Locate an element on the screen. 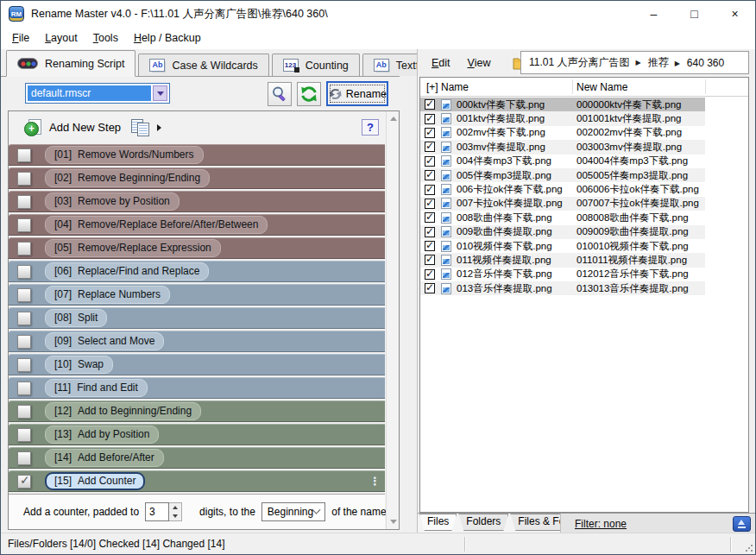 The width and height of the screenshot is (756, 555). file-row: 012音乐伴奏下载.png 012012音乐伴奏下载.png is located at coordinates (563, 274).